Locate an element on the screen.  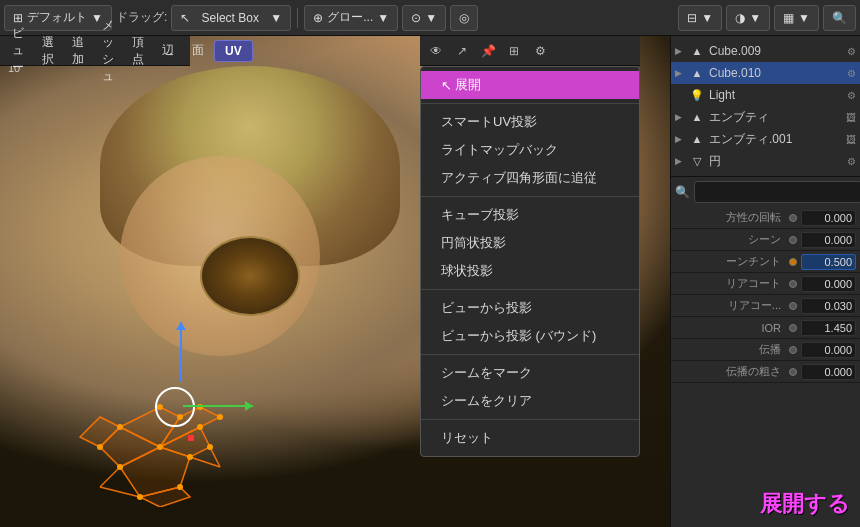
circle-icon: ▽ is located at coordinates (697, 162).